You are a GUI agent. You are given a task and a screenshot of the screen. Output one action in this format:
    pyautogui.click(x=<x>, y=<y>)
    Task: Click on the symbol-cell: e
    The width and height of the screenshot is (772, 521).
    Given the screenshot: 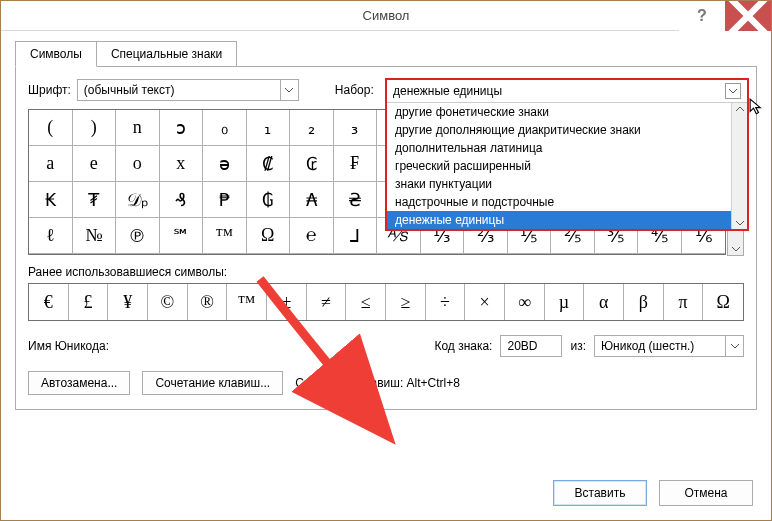 What is the action you would take?
    pyautogui.click(x=95, y=164)
    